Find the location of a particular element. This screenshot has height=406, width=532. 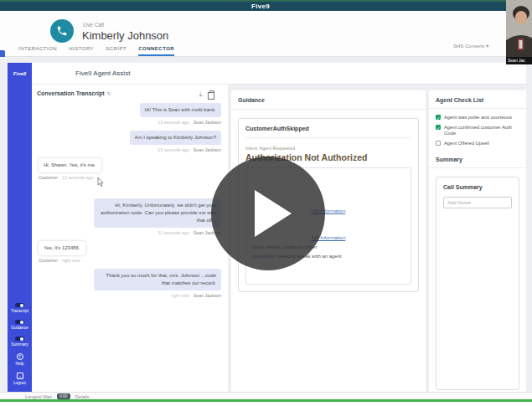

add-notes-input is located at coordinates (478, 203).